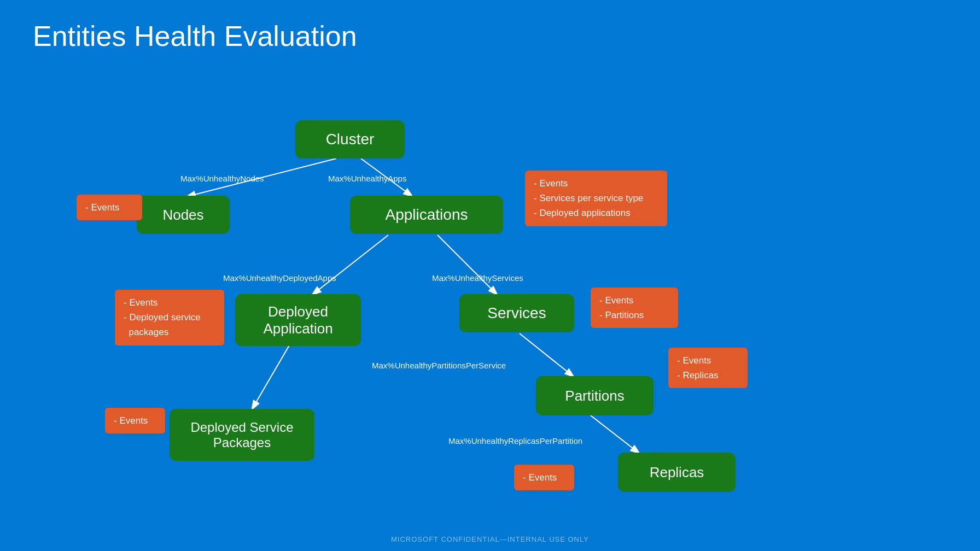  I want to click on deployed-service-packages-node: Deployed ServicePackages, so click(242, 435).